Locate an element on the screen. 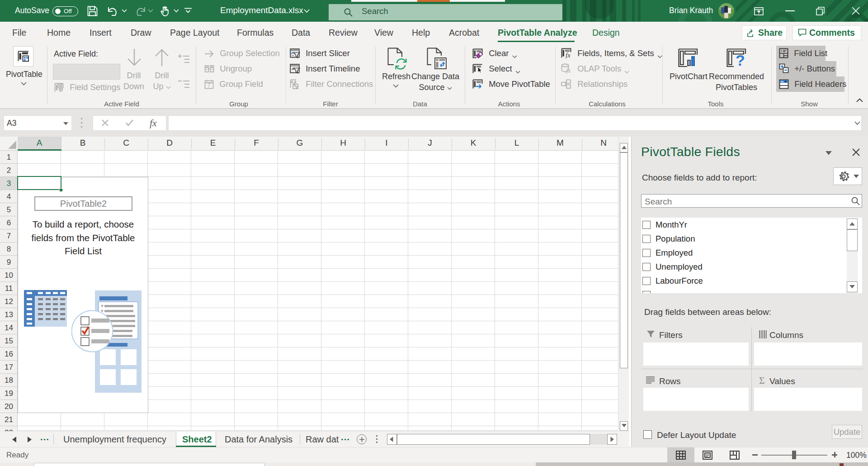  svg-text: 7 is located at coordinates (209, 86).